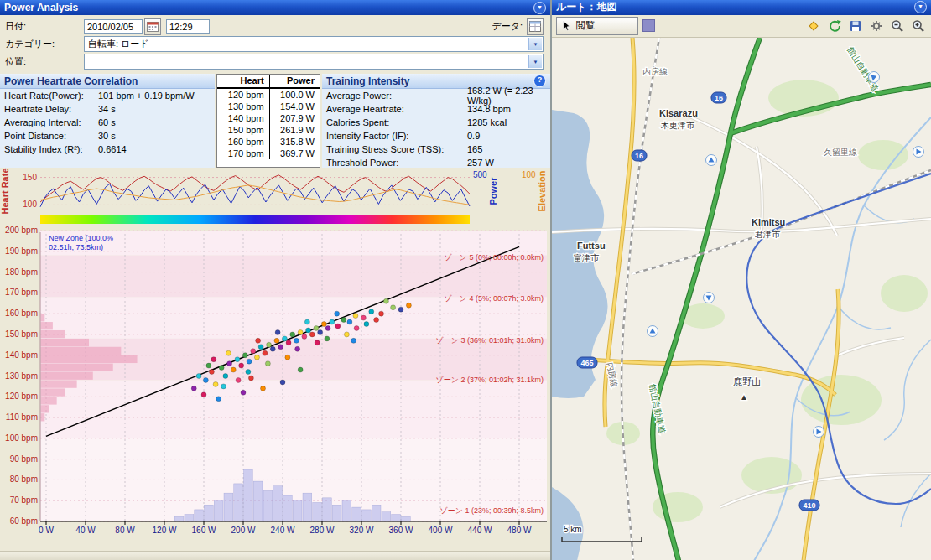 Image resolution: width=931 pixels, height=560 pixels. I want to click on timeline-chart: 150100500100Heart RatePowerElevation, so click(275, 191).